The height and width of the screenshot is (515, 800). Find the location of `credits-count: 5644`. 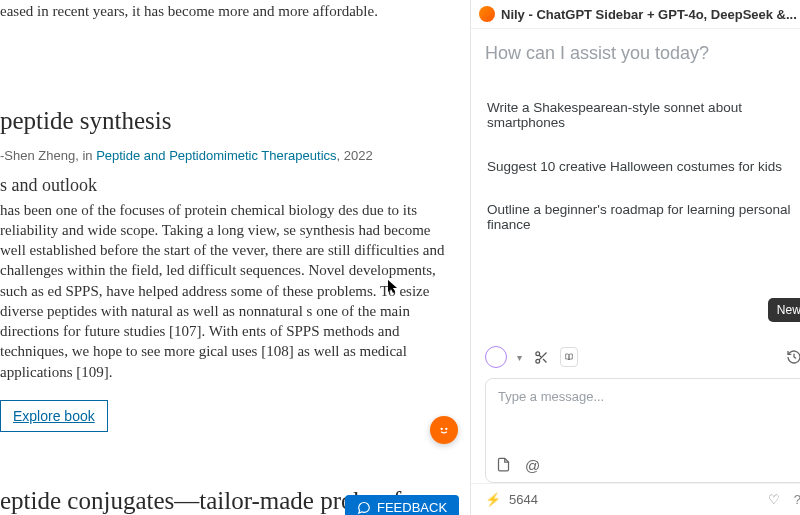

credits-count: 5644 is located at coordinates (524, 500).